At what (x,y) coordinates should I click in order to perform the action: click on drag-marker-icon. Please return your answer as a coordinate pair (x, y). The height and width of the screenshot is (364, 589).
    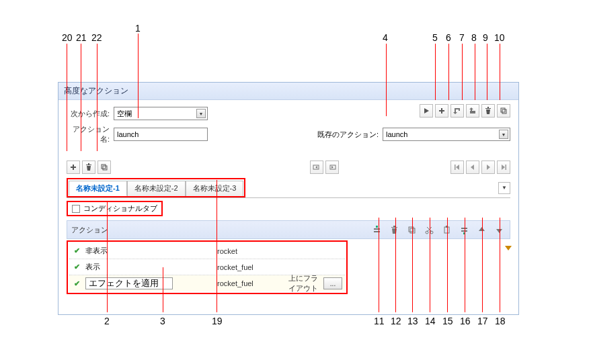
    Looking at the image, I should click on (508, 248).